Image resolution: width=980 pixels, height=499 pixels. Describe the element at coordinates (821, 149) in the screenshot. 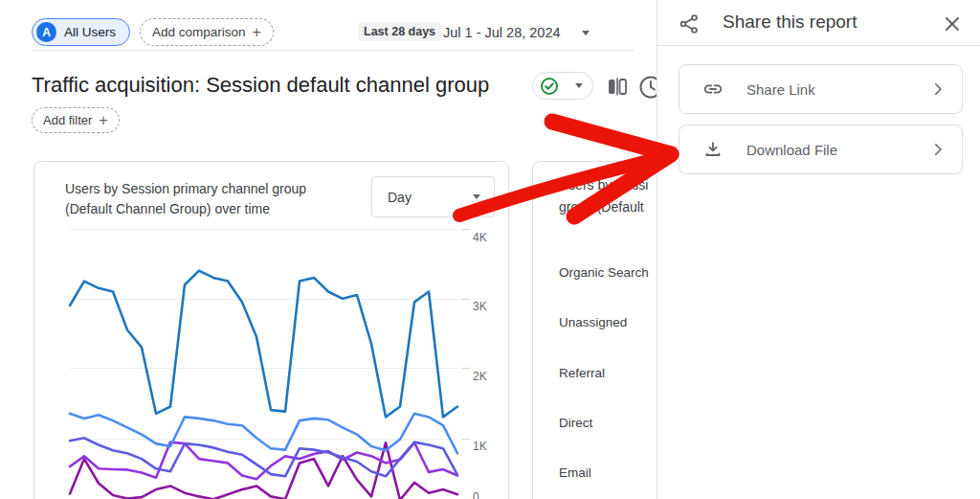

I see `download-file-button: Download File` at that location.